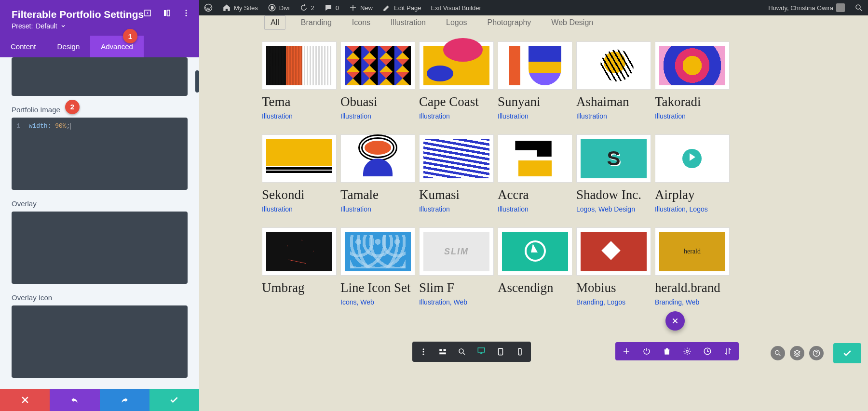 This screenshot has width=868, height=411. Describe the element at coordinates (456, 267) in the screenshot. I see `portfolio-item: SLIMSlim FIllustration, Web` at that location.